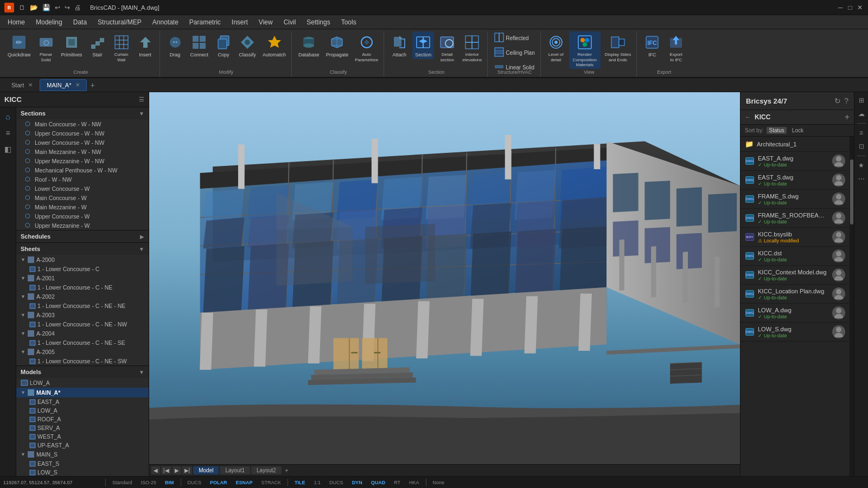 The height and width of the screenshot is (488, 868). What do you see at coordinates (439, 483) in the screenshot?
I see `none-indicator: None` at bounding box center [439, 483].